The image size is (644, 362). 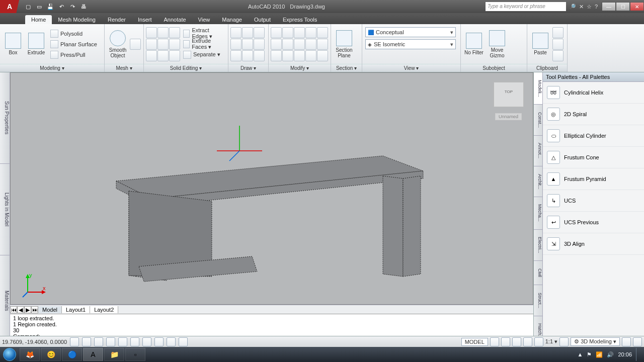 What do you see at coordinates (594, 222) in the screenshot?
I see `palette-item-ucs-prev: ↩UCS Previous` at bounding box center [594, 222].